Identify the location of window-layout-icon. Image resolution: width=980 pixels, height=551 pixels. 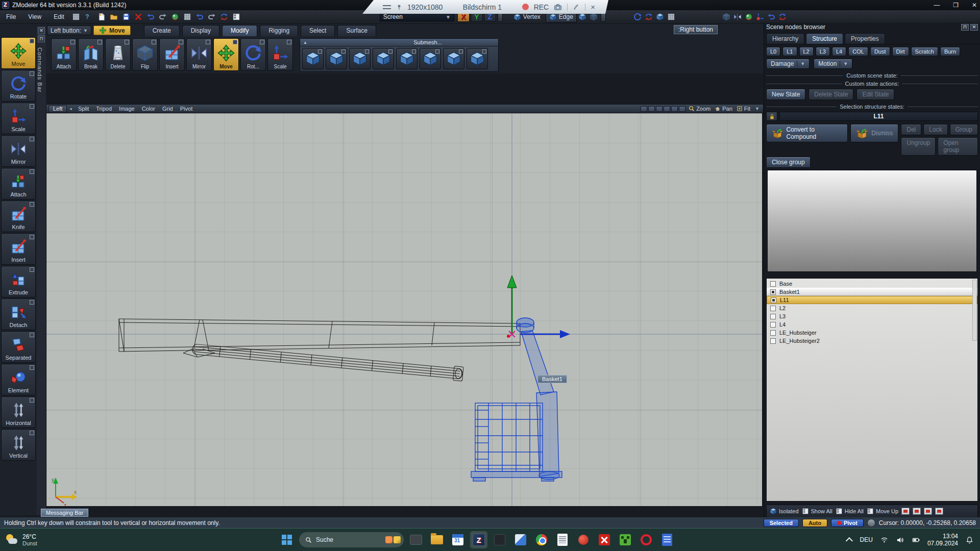
(76, 17).